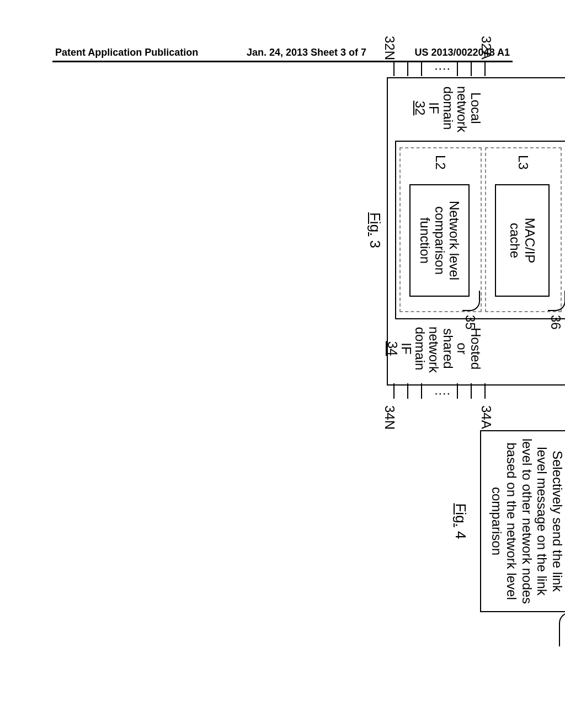 The height and width of the screenshot is (728, 565). I want to click on l2-layer-box: L2 Network level comparison function, so click(440, 229).